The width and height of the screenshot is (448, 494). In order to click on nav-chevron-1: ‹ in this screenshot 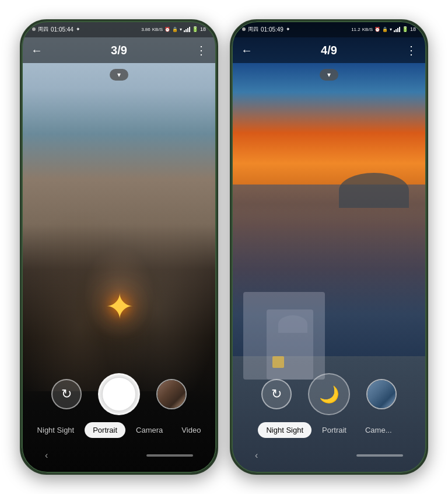, I will do `click(47, 455)`.